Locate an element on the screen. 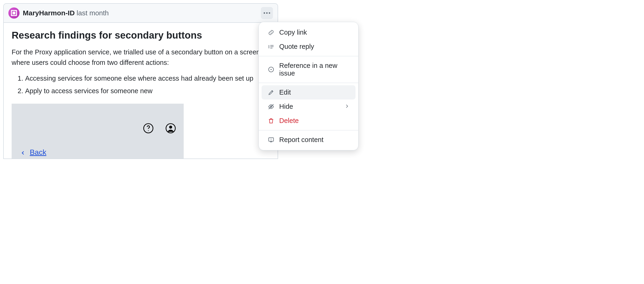 The width and height of the screenshot is (644, 284). chevron-left-icon is located at coordinates (23, 152).